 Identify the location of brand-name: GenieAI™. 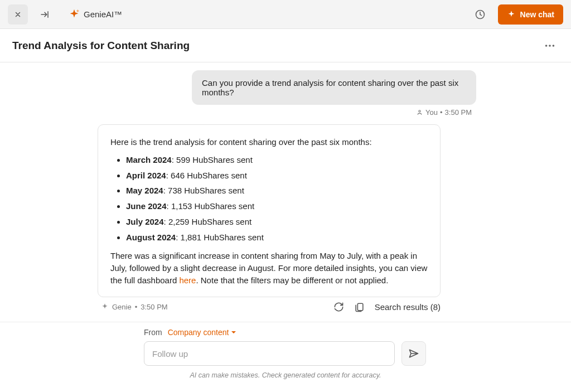
(103, 14).